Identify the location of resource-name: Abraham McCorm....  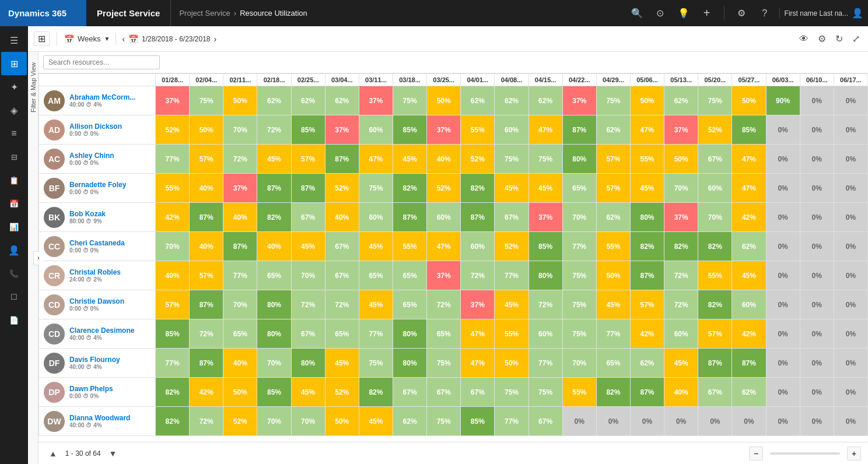
(103, 97).